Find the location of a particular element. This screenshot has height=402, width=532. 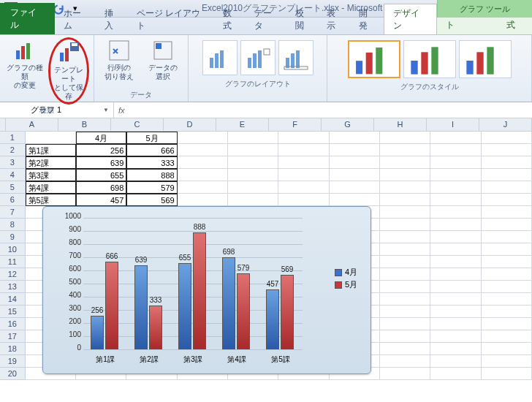

cell-A4: 第3課 is located at coordinates (51, 175).